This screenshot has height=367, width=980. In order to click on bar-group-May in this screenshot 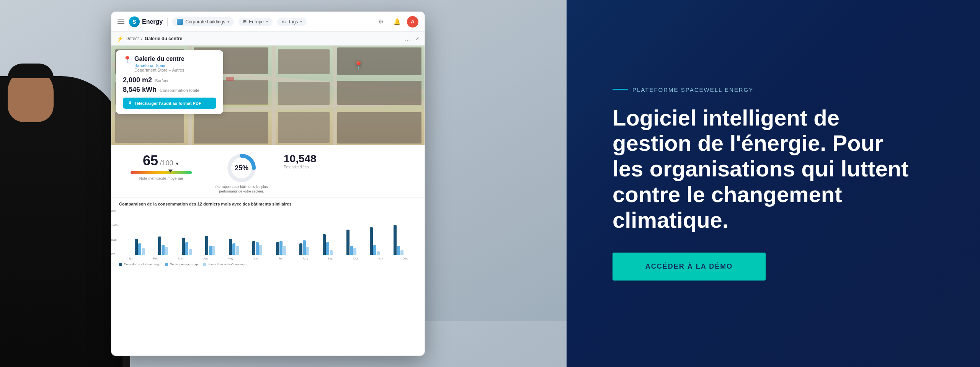, I will do `click(240, 247)`.